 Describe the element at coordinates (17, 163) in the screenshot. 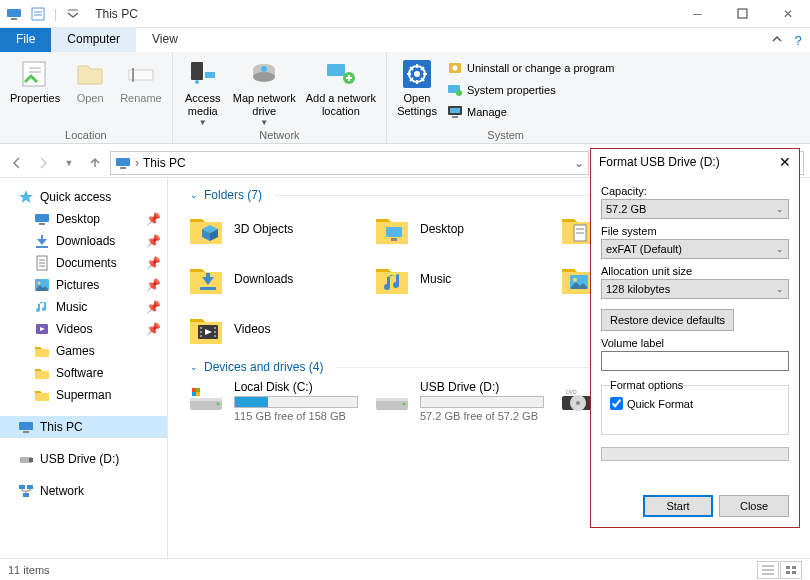

I see `back-button` at that location.